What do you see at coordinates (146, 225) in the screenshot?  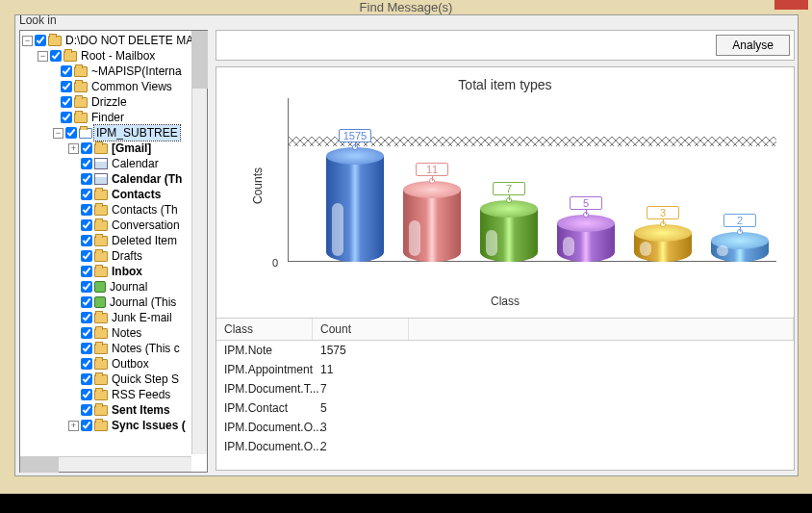 I see `tree-item-label: Conversation` at bounding box center [146, 225].